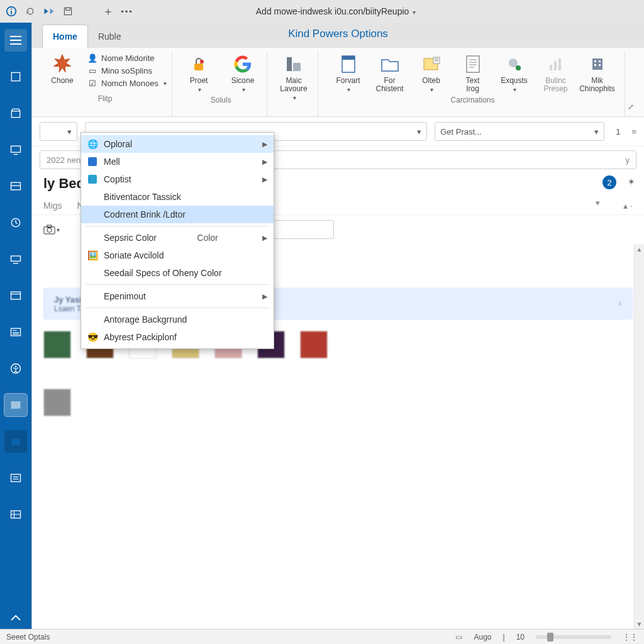 This screenshot has height=644, width=644. I want to click on add-tab-icon: ＋, so click(108, 11).